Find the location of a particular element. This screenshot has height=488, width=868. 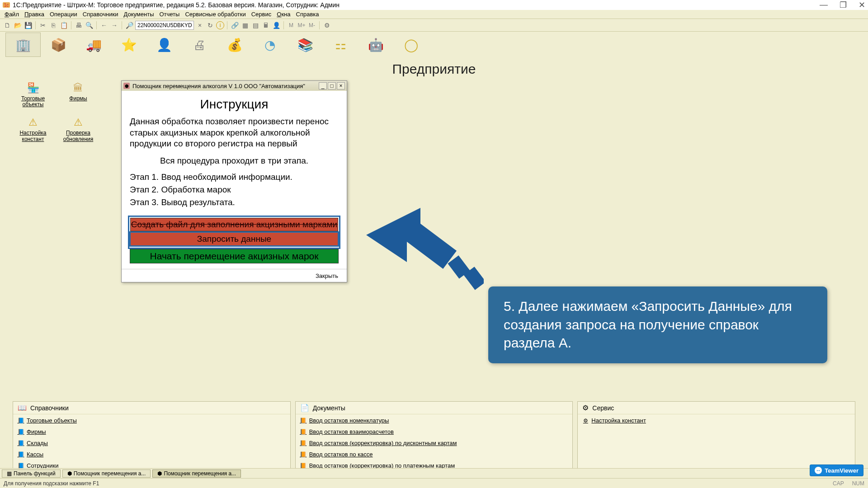

close-button: ✕ is located at coordinates (862, 5).